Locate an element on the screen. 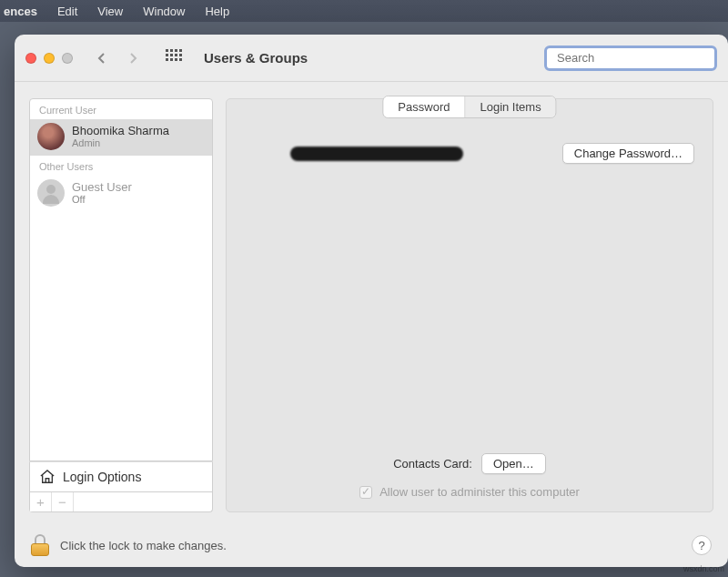 Image resolution: width=728 pixels, height=577 pixels. admin-checkbox is located at coordinates (366, 492).